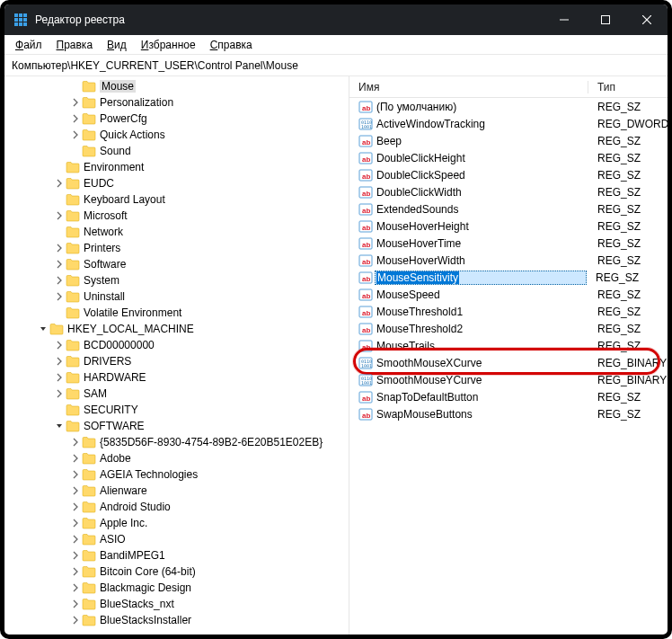 The height and width of the screenshot is (639, 672). I want to click on tree-item: Quick Actions, so click(176, 135).